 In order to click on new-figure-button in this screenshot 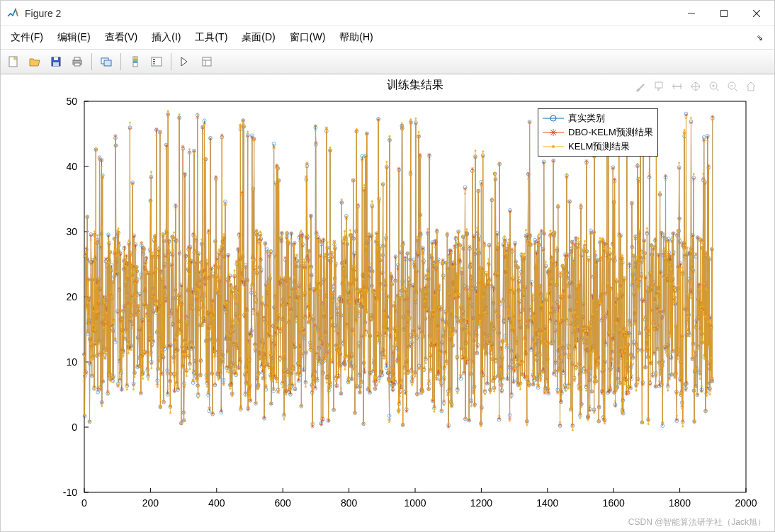, I will do `click(13, 62)`.